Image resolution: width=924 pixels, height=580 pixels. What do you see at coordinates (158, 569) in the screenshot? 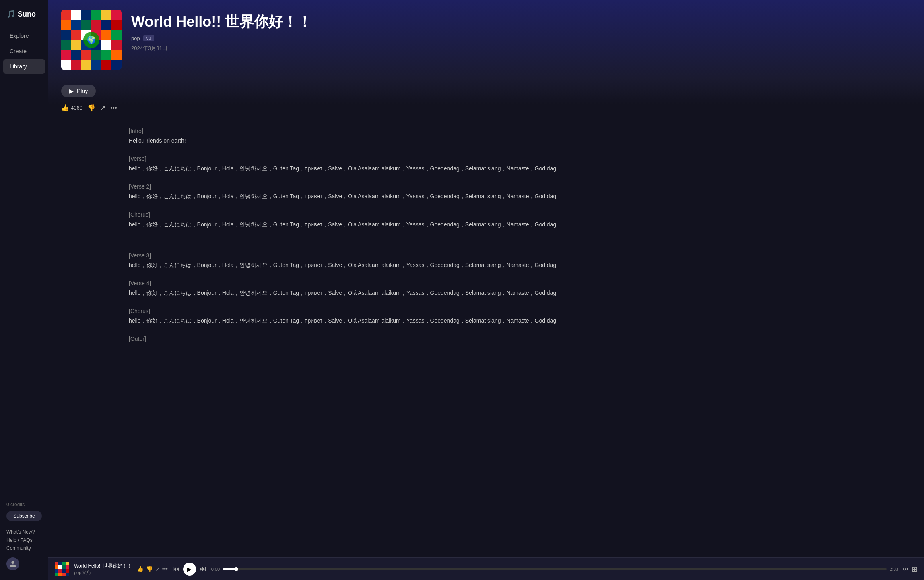
I see `player-share-button: ↗` at bounding box center [158, 569].